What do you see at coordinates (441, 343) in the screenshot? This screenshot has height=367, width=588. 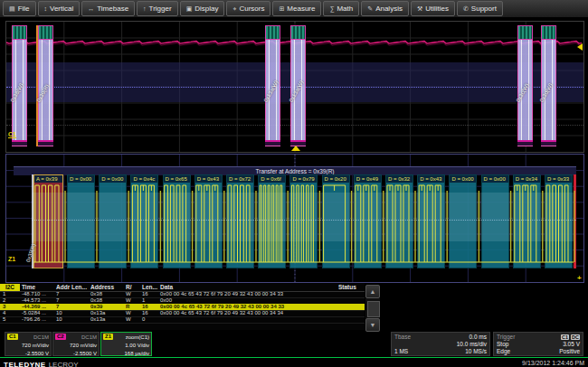 I see `timebase-box: Tbase 0.0 ms 10.0 ms/div 1 MS 10 MS/s` at bounding box center [441, 343].